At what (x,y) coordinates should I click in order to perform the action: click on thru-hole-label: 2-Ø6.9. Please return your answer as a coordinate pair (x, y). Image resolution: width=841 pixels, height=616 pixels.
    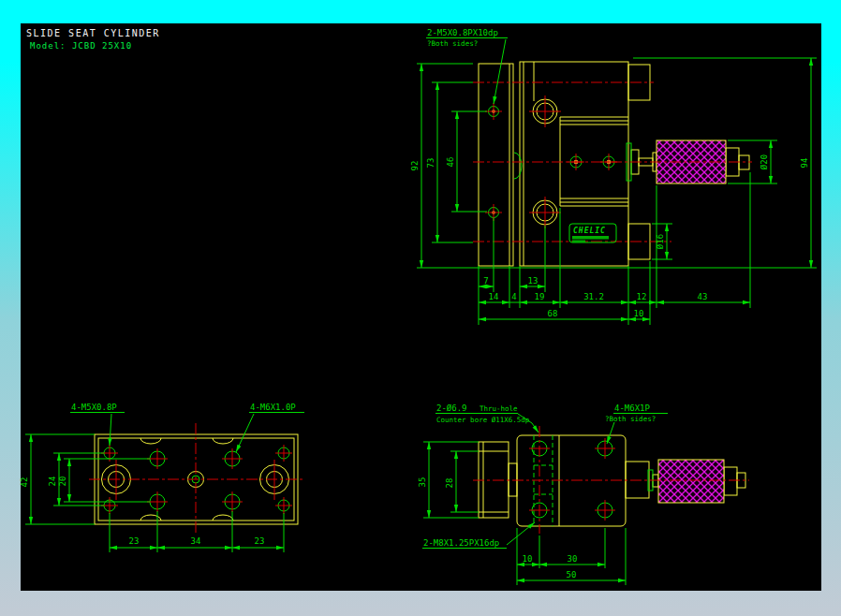
    Looking at the image, I should click on (451, 408).